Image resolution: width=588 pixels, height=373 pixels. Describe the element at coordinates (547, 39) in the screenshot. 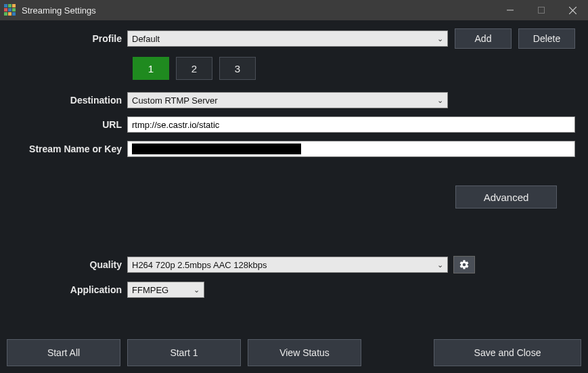

I see `delete-button: Delete` at that location.